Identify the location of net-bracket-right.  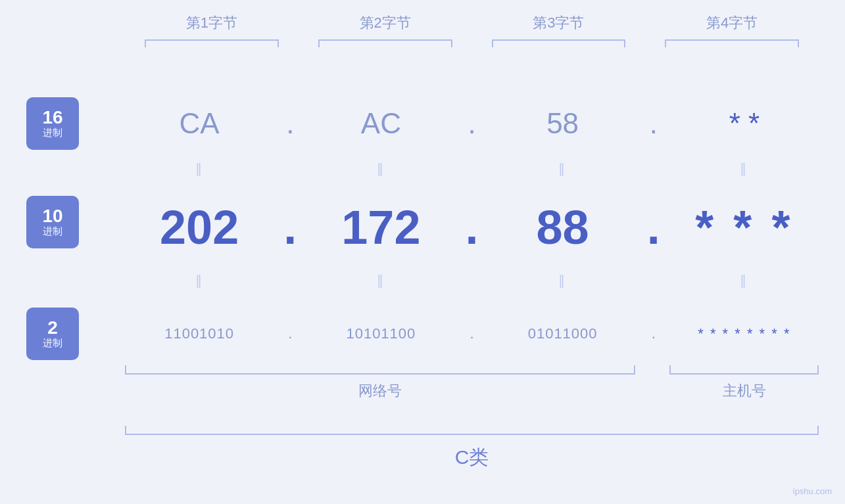
(635, 370).